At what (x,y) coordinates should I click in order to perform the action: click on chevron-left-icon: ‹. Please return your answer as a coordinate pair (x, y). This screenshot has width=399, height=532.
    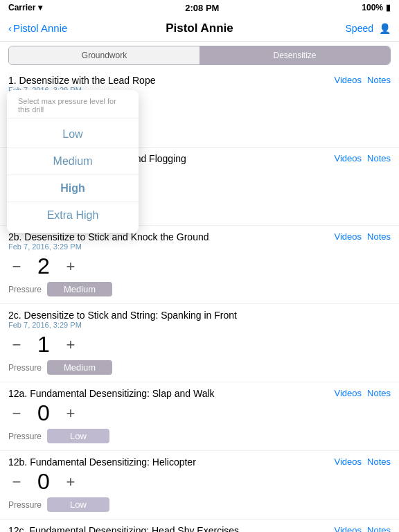
    Looking at the image, I should click on (10, 28).